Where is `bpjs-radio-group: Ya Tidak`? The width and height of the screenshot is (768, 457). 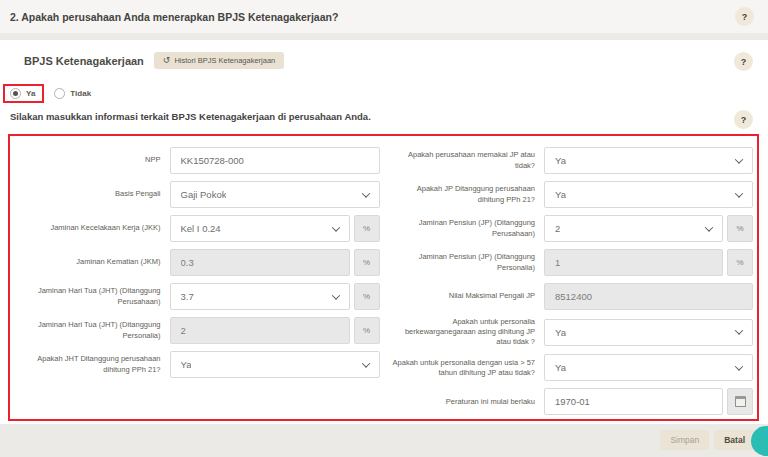
bpjs-radio-group: Ya Tidak is located at coordinates (47, 94).